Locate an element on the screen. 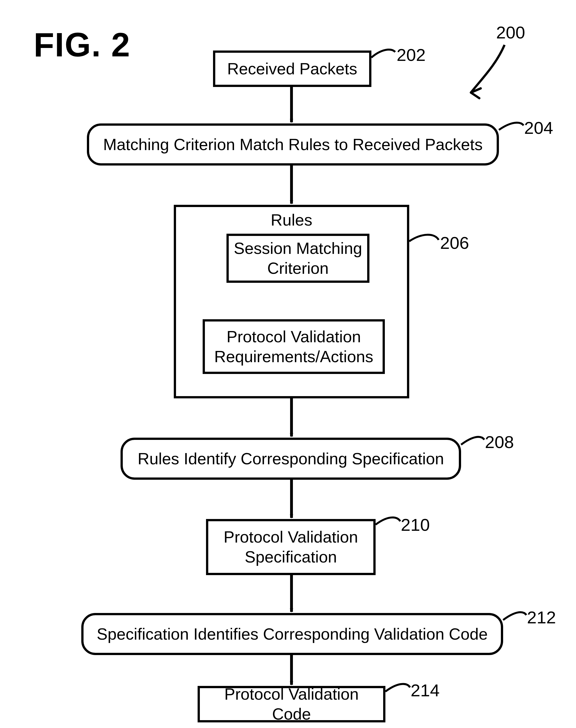 The height and width of the screenshot is (728, 576). ref-label-210: 210 is located at coordinates (415, 524).